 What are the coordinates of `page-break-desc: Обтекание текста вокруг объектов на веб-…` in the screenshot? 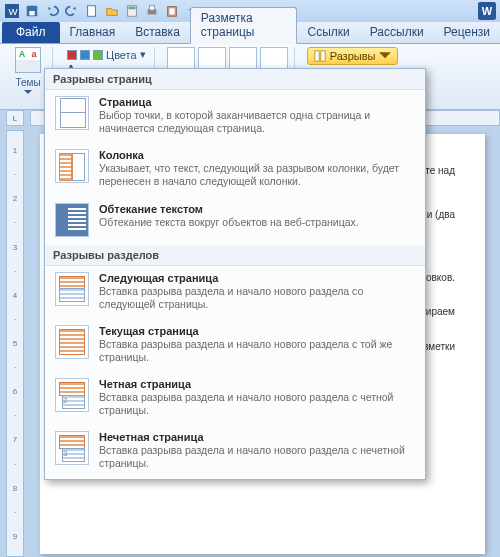 It's located at (257, 222).